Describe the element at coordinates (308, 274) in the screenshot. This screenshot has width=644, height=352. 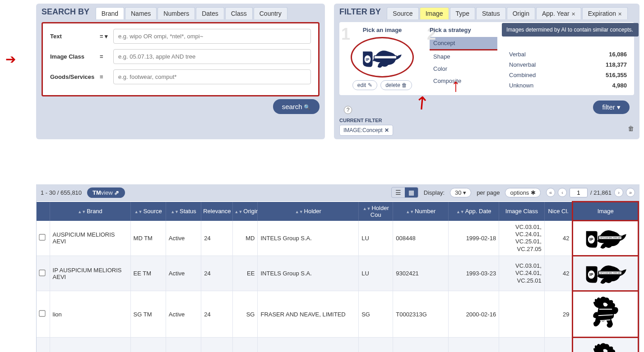
I see `cell-holder: INTELS Group S.A.` at that location.